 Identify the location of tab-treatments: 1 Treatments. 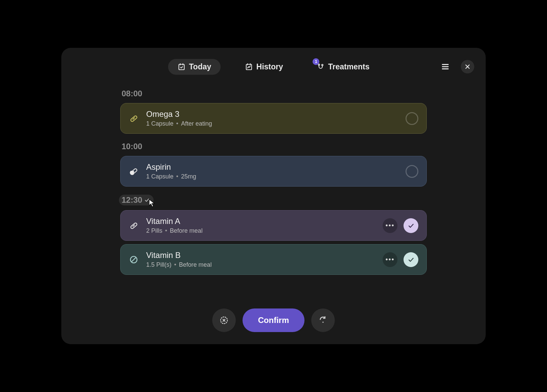
(343, 67).